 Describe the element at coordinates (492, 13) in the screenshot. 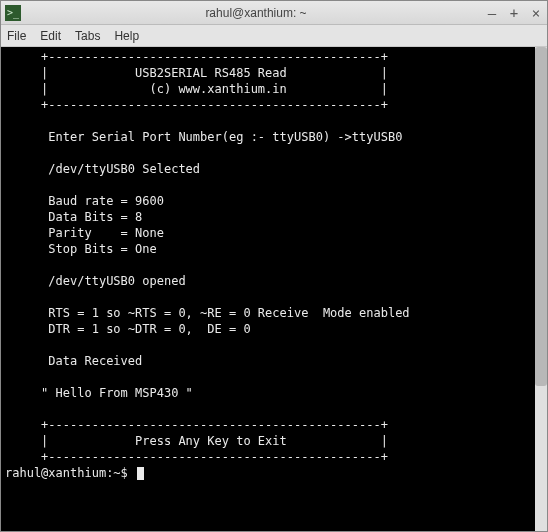

I see `minimize-button: –` at that location.